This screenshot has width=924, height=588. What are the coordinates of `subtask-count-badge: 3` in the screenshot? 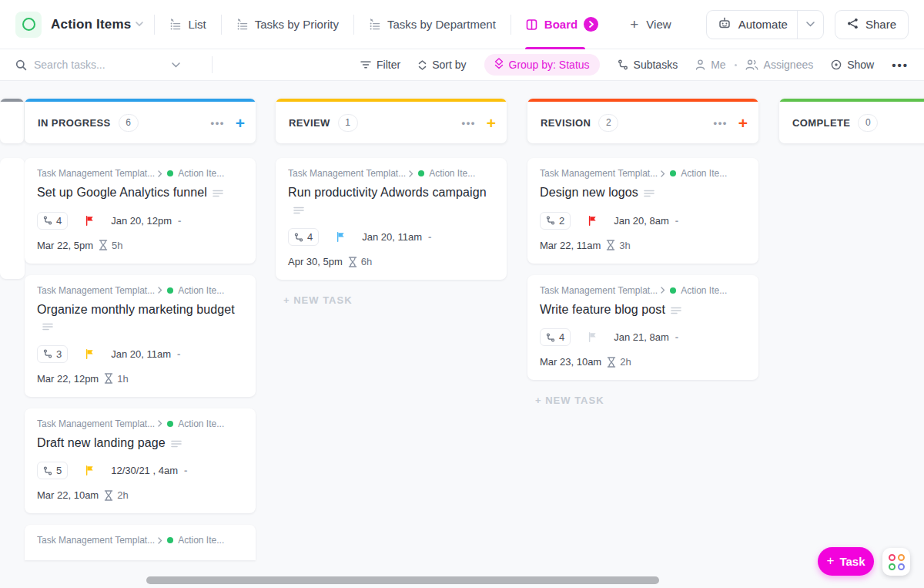 It's located at (52, 354).